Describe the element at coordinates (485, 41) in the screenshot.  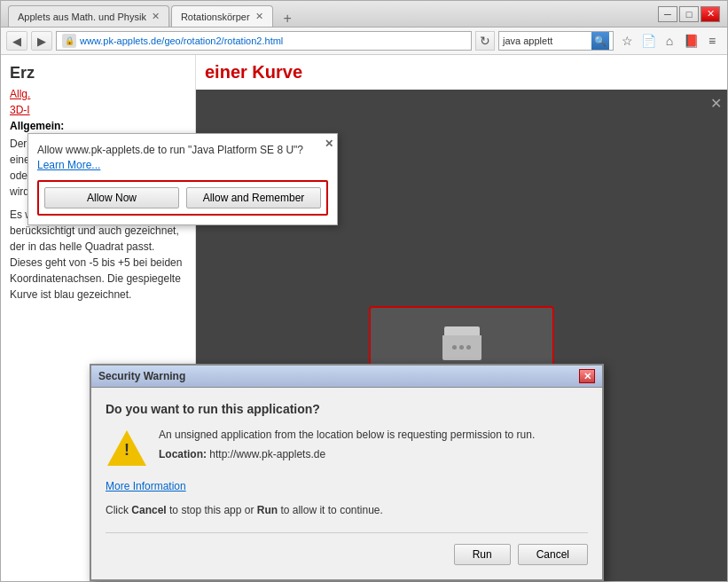
I see `refresh-button: ↻` at that location.